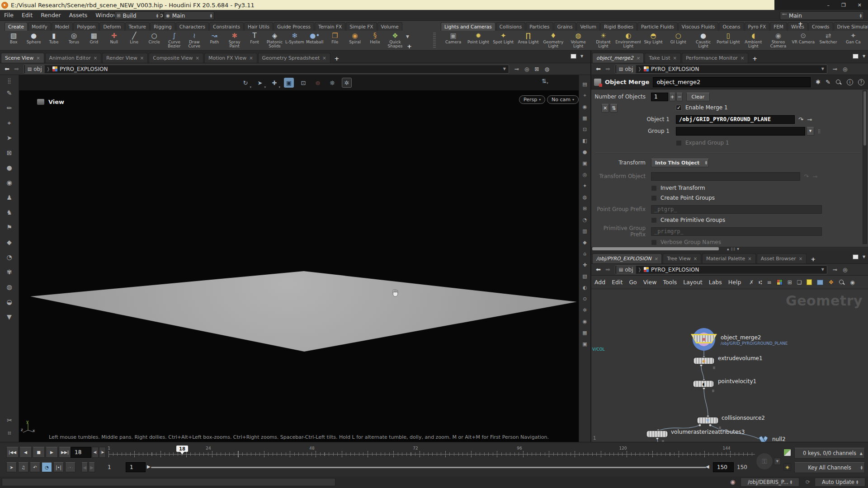  Describe the element at coordinates (628, 41) in the screenshot. I see `shelf-tool: ◐ Environment Light` at that location.